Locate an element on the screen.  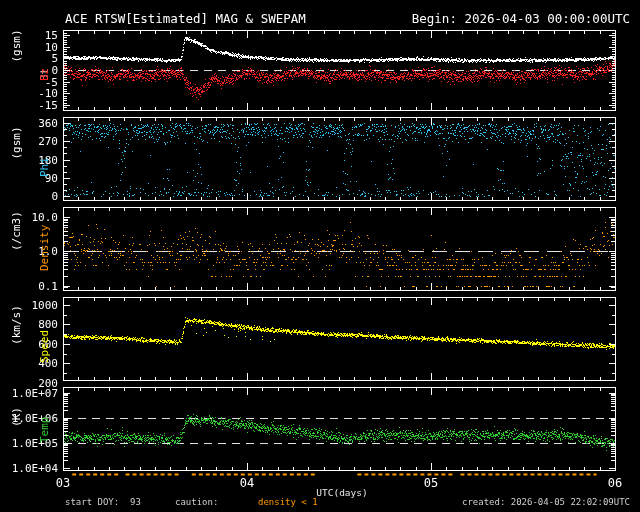
y-tick-label-density-0.1: 0.1 is located at coordinates (29, 286).